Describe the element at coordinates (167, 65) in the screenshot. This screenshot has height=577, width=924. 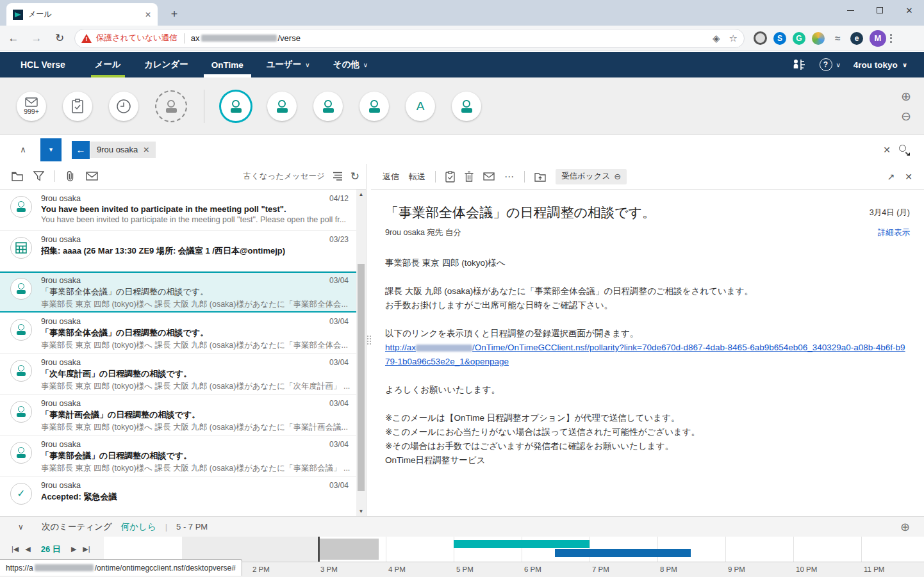
I see `tab-calendar: カレンダー` at that location.